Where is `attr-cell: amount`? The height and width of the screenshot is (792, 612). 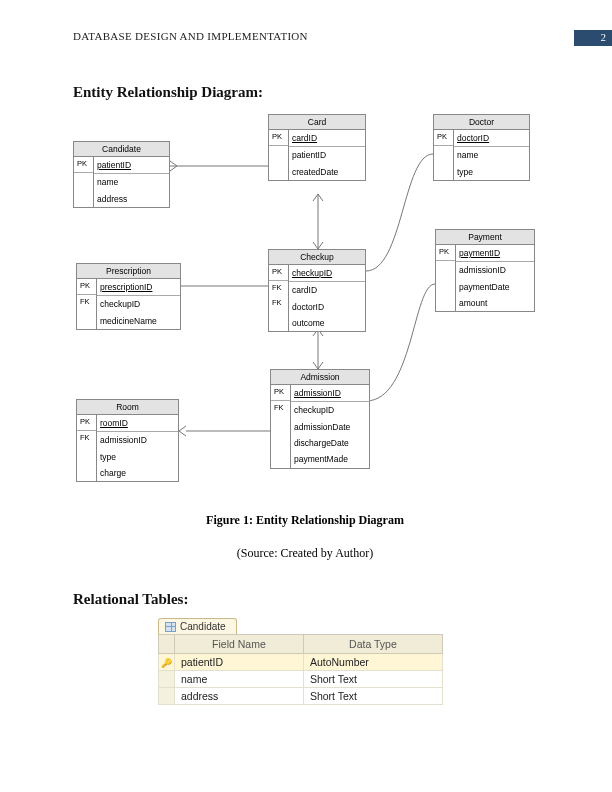
attr-cell: amount is located at coordinates (495, 303).